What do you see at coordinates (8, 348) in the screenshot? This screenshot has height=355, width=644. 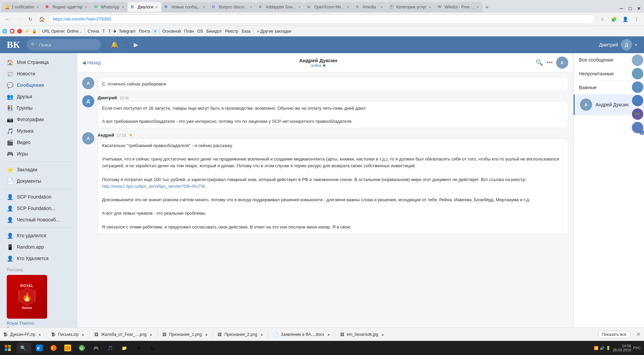 I see `start-button` at bounding box center [8, 348].